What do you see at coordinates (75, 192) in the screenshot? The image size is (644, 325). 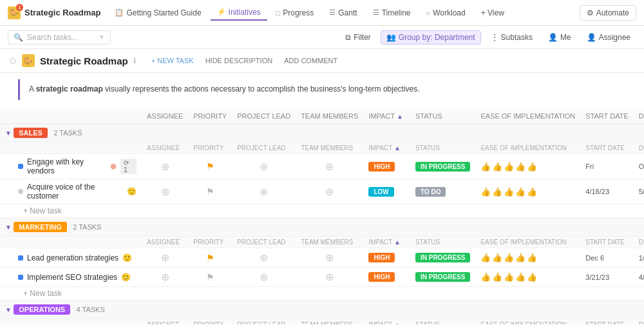 I see `task-name-text: Acquire voice of the customer` at bounding box center [75, 192].